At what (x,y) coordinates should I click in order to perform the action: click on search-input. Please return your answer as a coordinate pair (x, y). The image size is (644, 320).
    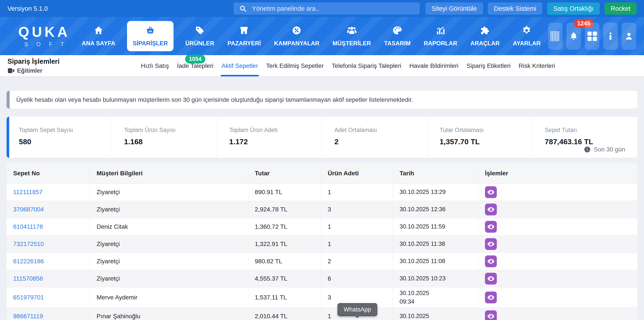
    Looking at the image, I should click on (333, 8).